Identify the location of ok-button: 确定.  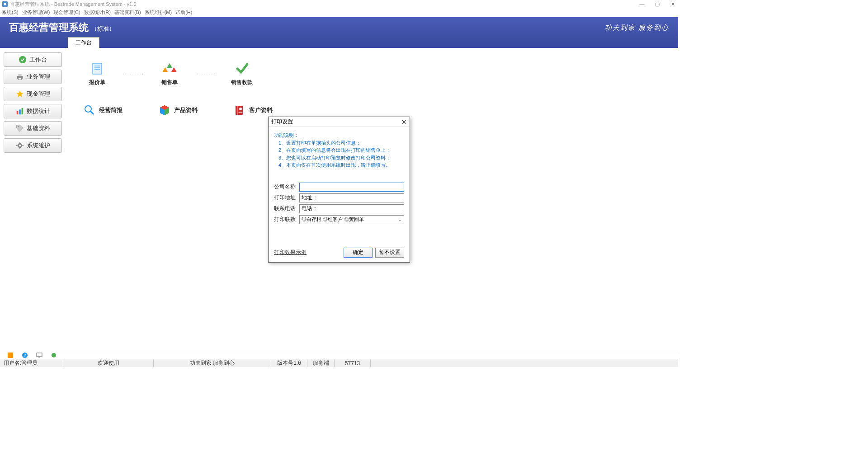
(358, 253).